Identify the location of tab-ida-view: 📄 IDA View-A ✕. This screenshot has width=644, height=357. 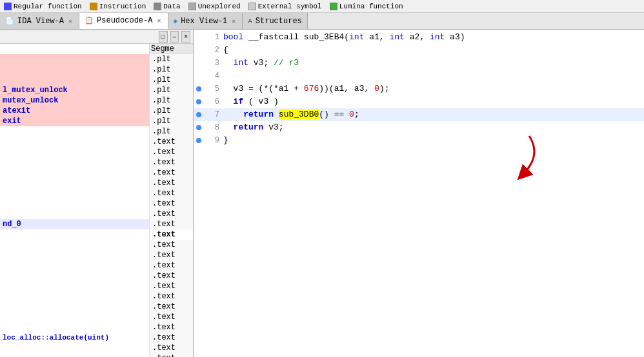
(40, 21).